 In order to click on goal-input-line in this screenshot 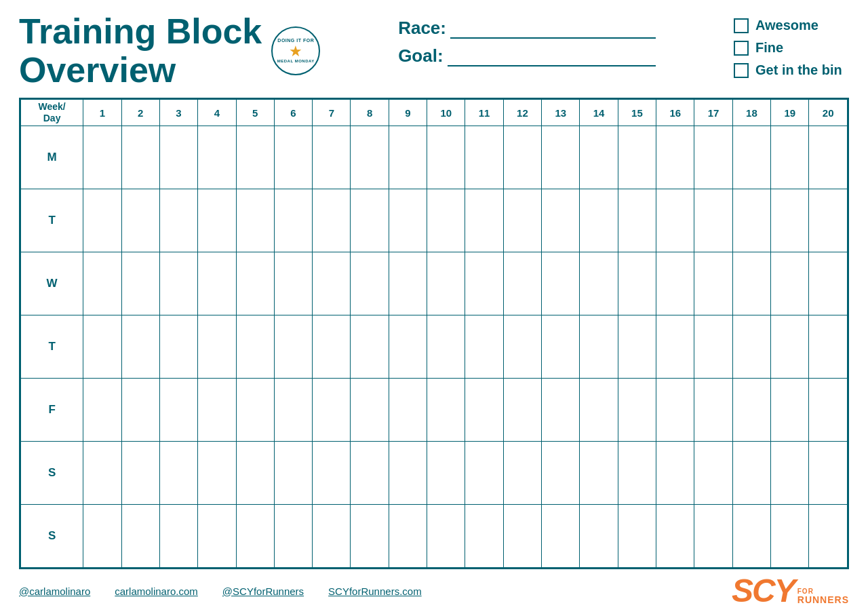, I will do `click(552, 57)`.